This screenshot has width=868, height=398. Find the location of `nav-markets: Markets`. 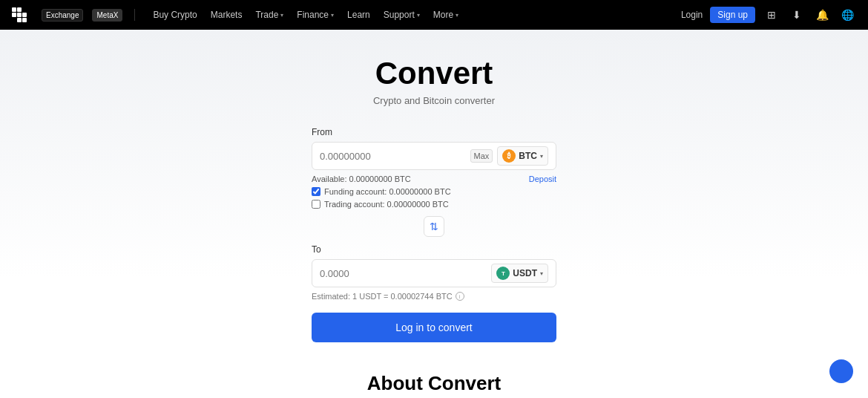

nav-markets: Markets is located at coordinates (227, 15).